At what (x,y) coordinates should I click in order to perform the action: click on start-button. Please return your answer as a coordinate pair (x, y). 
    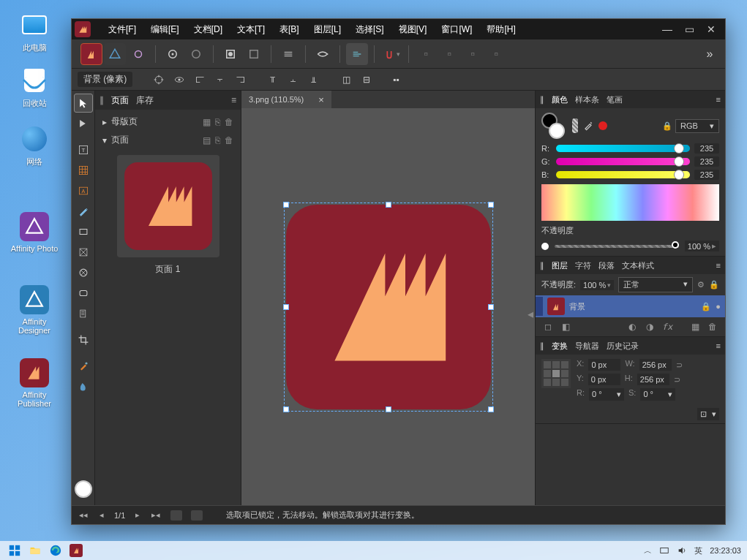
    Looking at the image, I should click on (15, 550).